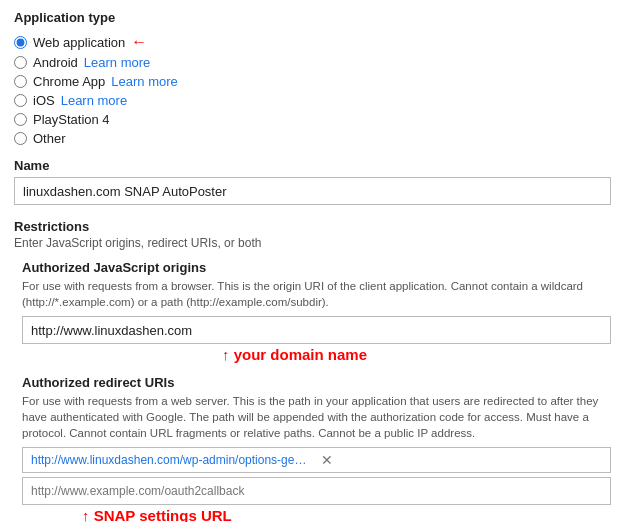 Image resolution: width=625 pixels, height=522 pixels. I want to click on radio-other-label: Other, so click(50, 138).